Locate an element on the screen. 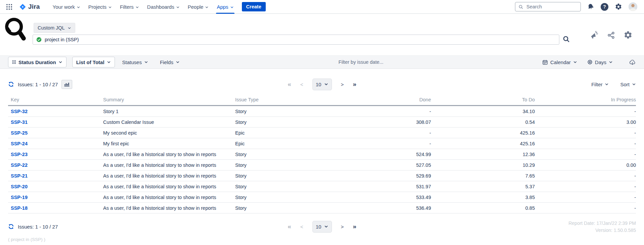 The width and height of the screenshot is (644, 245). issue-key-link: SSP-23 is located at coordinates (19, 154).